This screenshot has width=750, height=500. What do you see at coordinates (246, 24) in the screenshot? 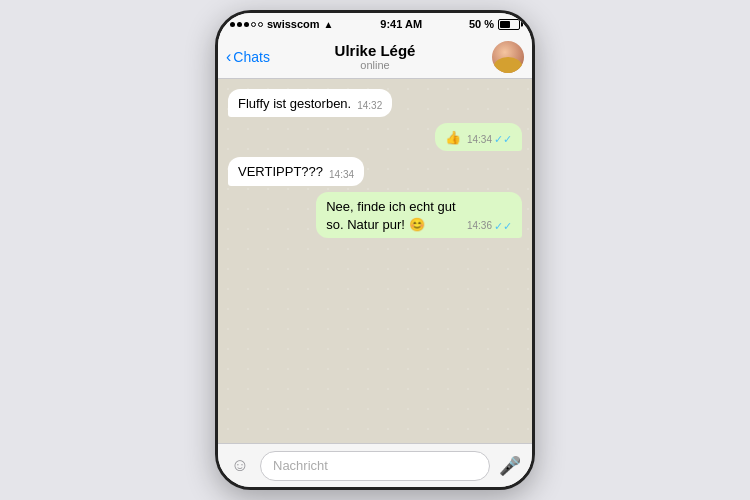
I see `signal-dots` at bounding box center [246, 24].